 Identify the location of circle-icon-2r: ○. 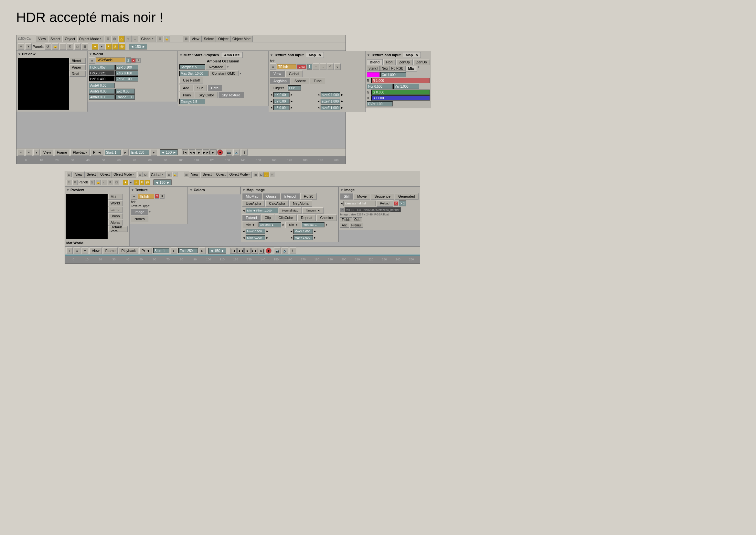
(272, 175).